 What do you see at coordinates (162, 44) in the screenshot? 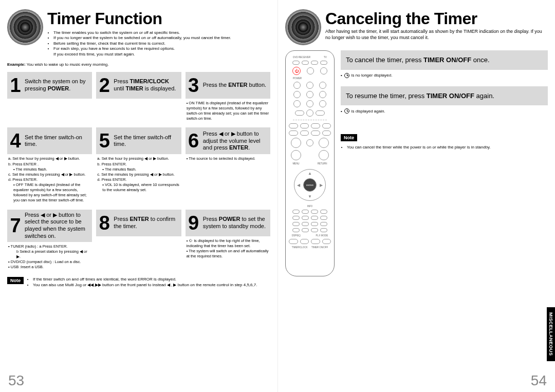
I see `intro-item: Before setting the timer, check that the…` at bounding box center [162, 44].